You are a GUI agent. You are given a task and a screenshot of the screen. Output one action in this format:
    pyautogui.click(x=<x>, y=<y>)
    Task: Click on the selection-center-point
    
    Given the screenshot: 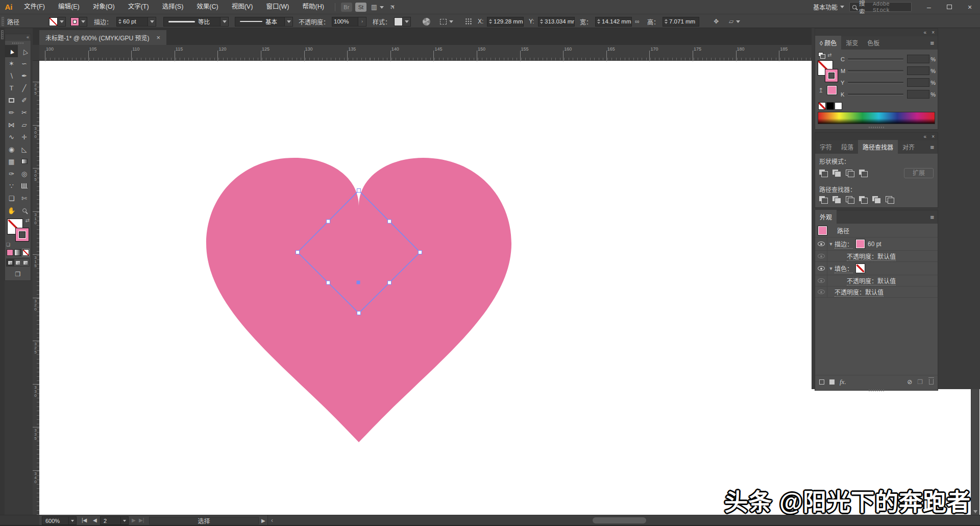 What is the action you would take?
    pyautogui.click(x=358, y=283)
    